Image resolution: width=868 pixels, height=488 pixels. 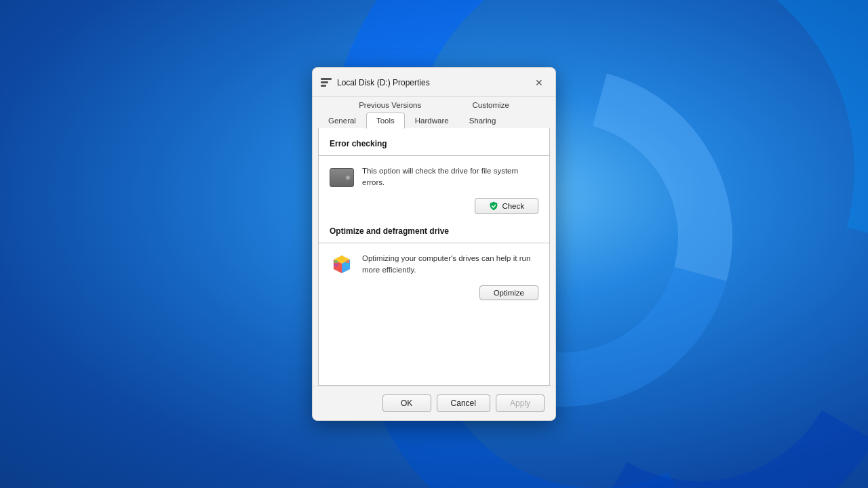 I want to click on error-checking-divider, so click(x=434, y=156).